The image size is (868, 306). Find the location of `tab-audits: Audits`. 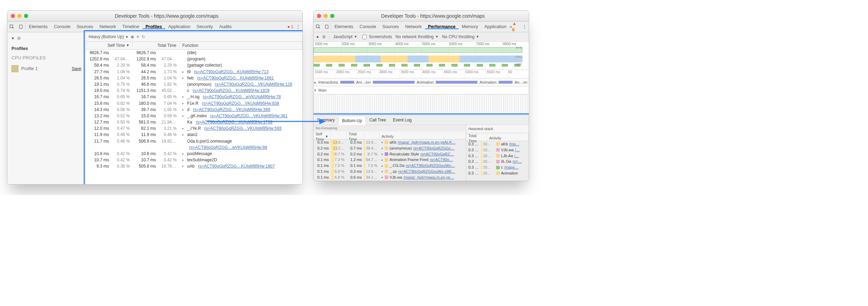

tab-audits: Audits is located at coordinates (225, 26).